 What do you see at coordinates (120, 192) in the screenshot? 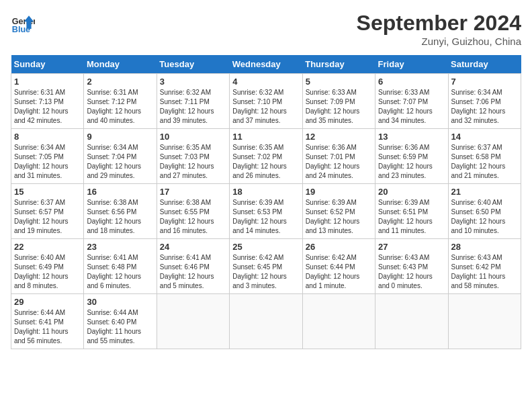
I see `day-number: 16` at bounding box center [120, 192].